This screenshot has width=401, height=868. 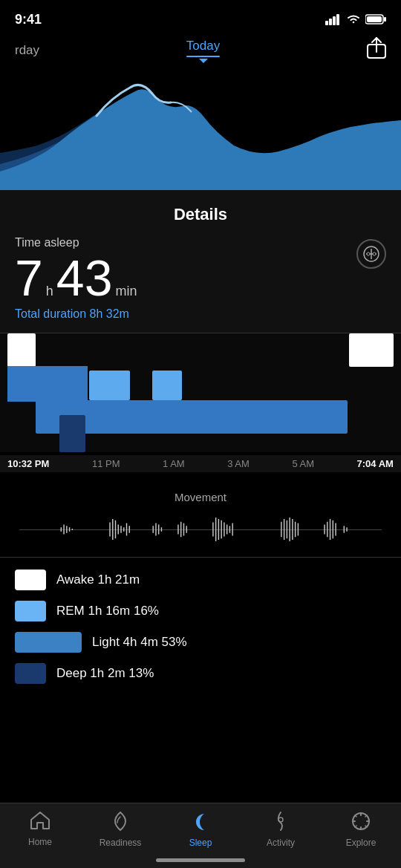 I want to click on stage-awake: Awake 1h 21m, so click(x=200, y=580).